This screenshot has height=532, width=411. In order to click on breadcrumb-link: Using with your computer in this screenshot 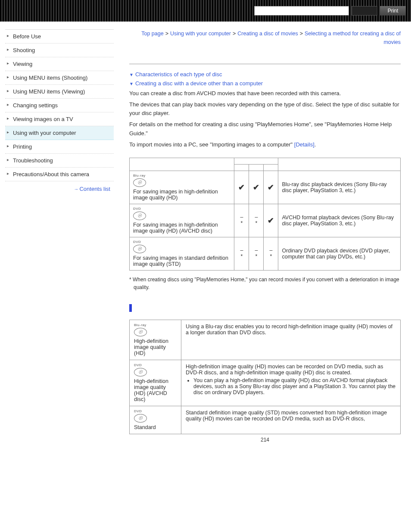, I will do `click(201, 34)`.